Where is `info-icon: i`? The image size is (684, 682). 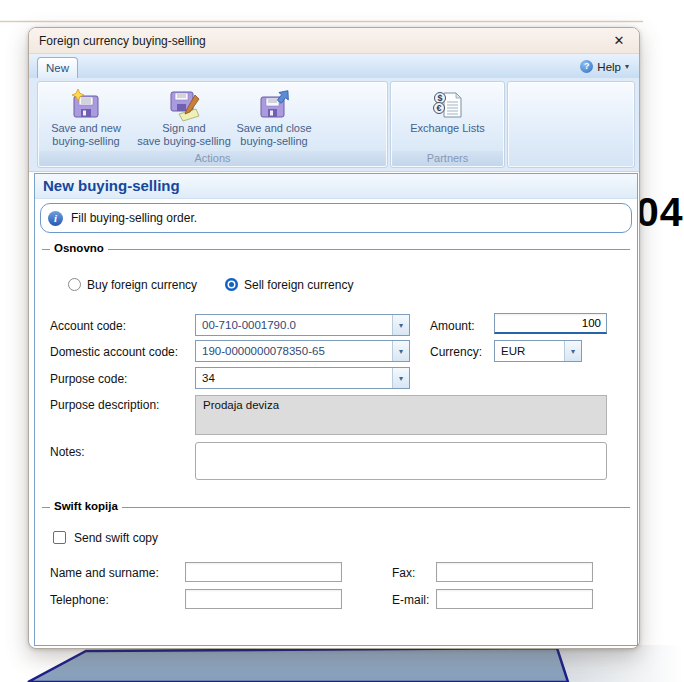 info-icon: i is located at coordinates (56, 218).